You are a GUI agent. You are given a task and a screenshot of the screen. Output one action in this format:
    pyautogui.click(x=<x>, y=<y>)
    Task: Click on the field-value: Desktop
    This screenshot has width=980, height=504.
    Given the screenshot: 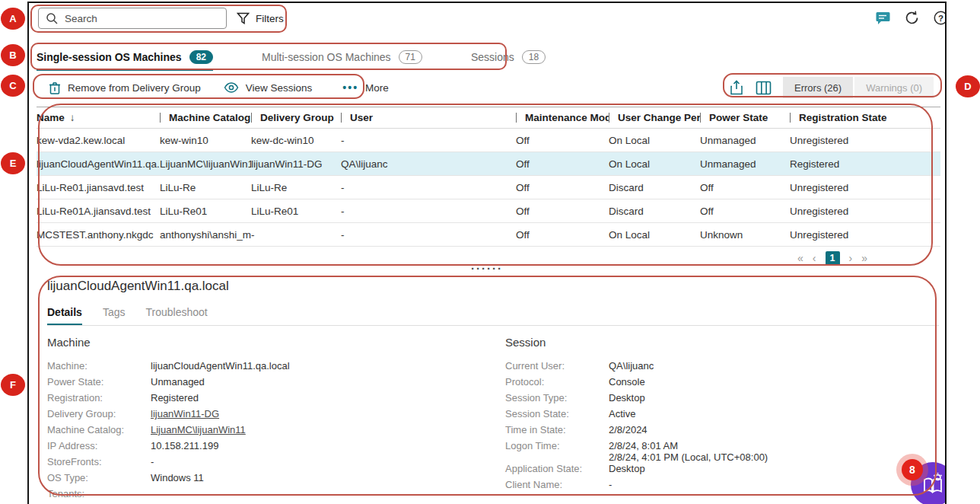 What is the action you would take?
    pyautogui.click(x=627, y=397)
    